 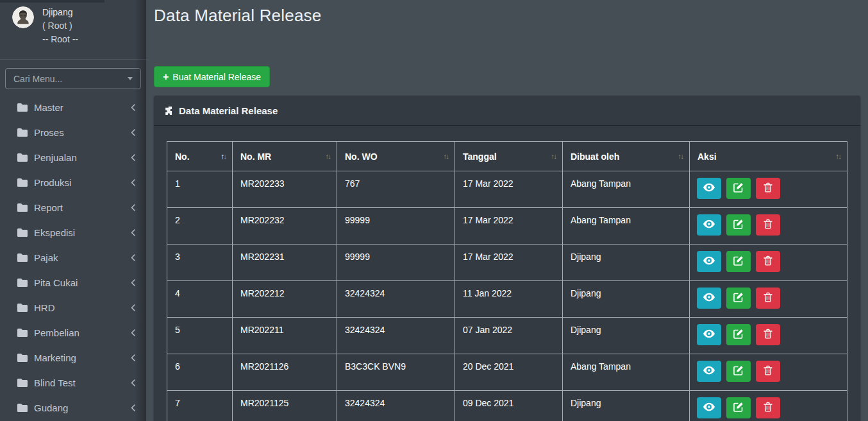 I want to click on column-header-no: No. ↑↓, so click(x=200, y=157).